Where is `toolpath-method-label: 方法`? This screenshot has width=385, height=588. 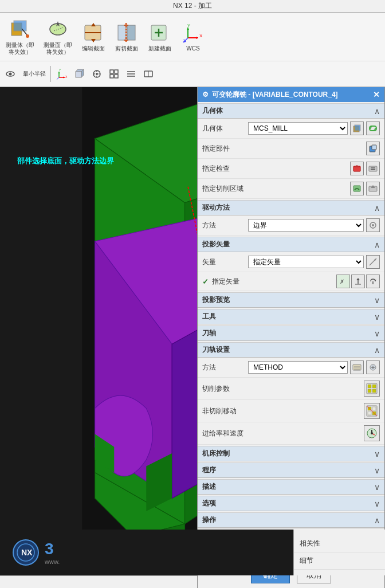 toolpath-method-label: 方法 is located at coordinates (225, 368).